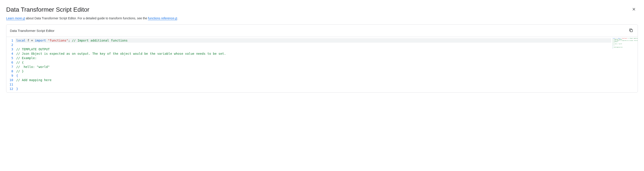 The height and width of the screenshot is (171, 644). What do you see at coordinates (12, 80) in the screenshot?
I see `line-number: 10` at bounding box center [12, 80].